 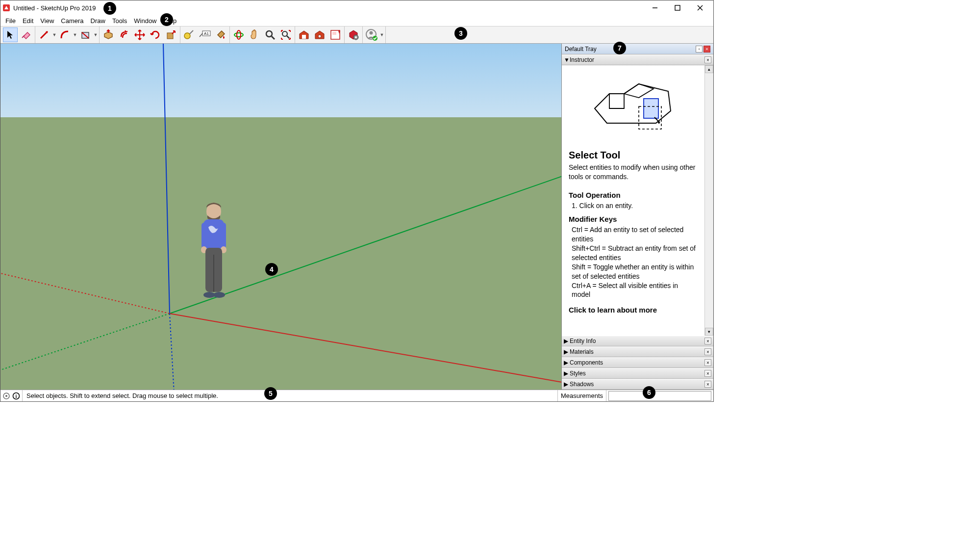 I want to click on move-tool-button, so click(x=140, y=35).